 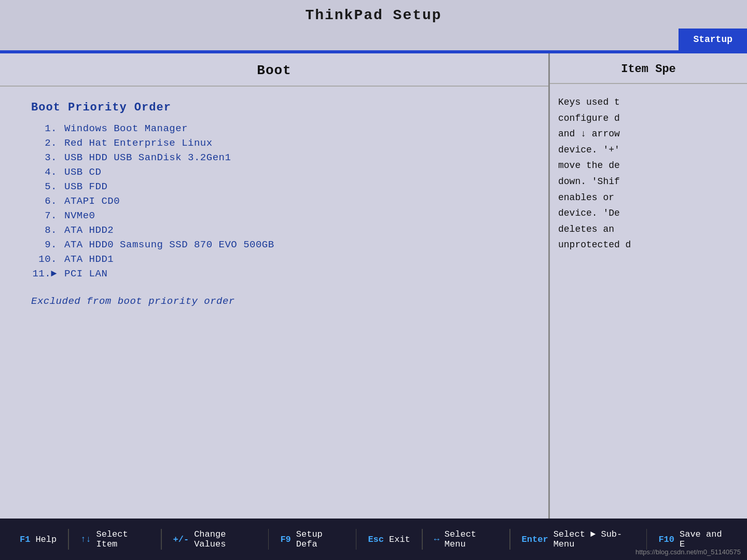 What do you see at coordinates (274, 70) in the screenshot?
I see `boot-header: Boot` at bounding box center [274, 70].